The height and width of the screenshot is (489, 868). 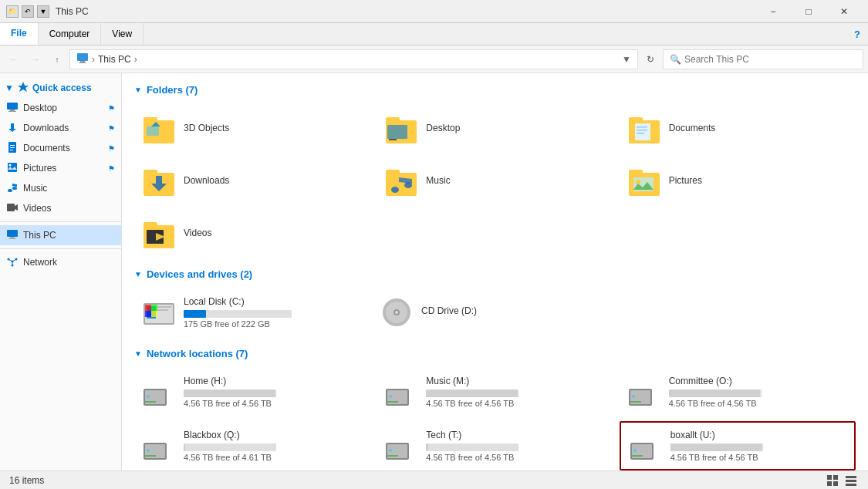 What do you see at coordinates (26, 481) in the screenshot?
I see `item-count: 16 items` at bounding box center [26, 481].